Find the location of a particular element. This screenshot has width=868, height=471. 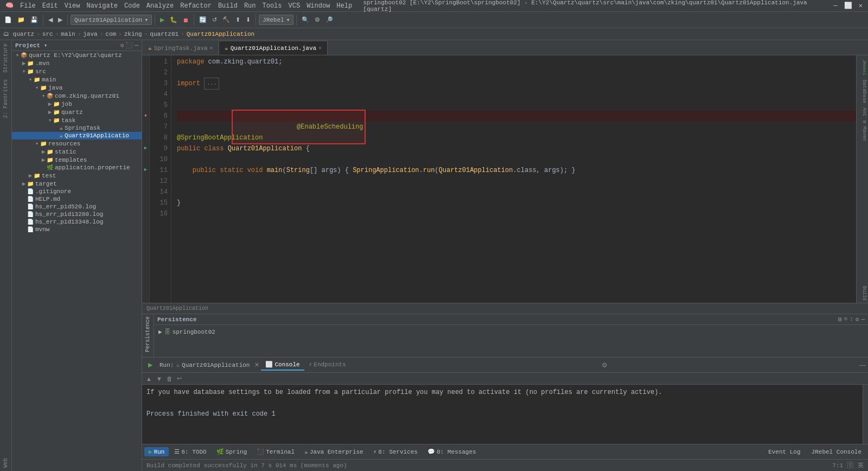

tree-item-main: ▾ 📁 main is located at coordinates (77, 79).